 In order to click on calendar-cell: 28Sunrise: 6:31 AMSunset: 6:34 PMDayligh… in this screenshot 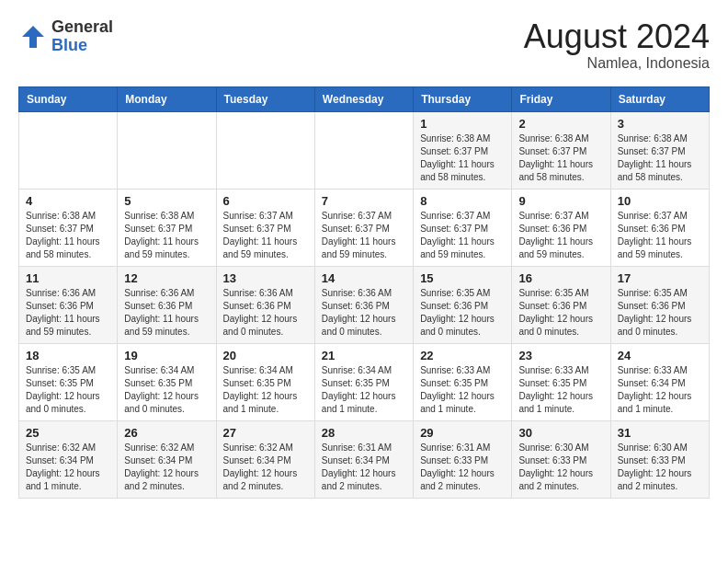, I will do `click(364, 459)`.